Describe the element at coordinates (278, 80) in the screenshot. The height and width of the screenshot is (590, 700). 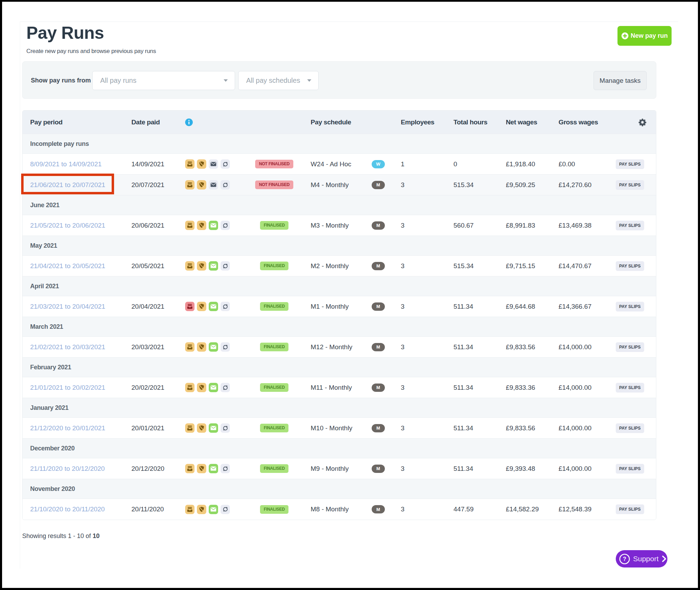
I see `pay-schedules-select: All pay schedules` at that location.